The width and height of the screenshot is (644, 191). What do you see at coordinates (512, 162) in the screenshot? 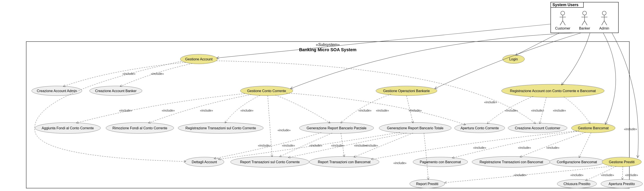
I see `svg-text:Registrazione Transazioni con : Registrazione Transazioni con Bancomat` at bounding box center [512, 162].